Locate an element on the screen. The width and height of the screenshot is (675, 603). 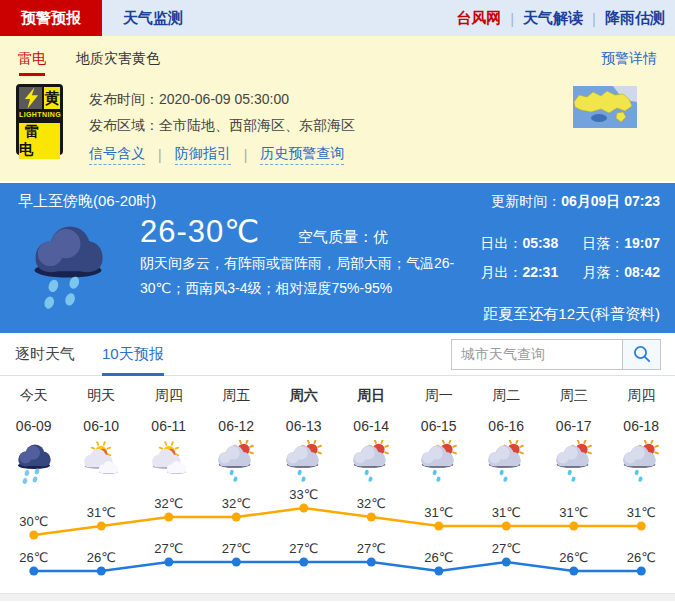
warning-type-en: LIGHTNING is located at coordinates (40, 115).